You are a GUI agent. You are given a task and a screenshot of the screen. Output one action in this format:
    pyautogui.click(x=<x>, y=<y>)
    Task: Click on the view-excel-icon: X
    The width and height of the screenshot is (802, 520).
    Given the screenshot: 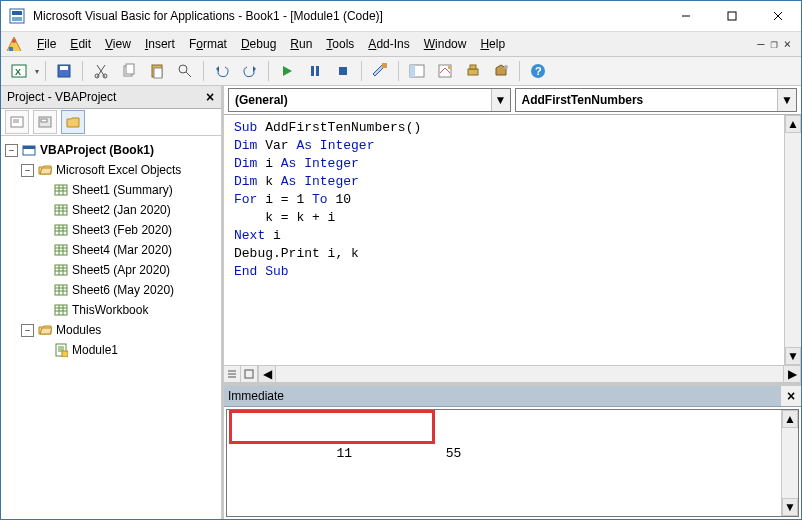 What is the action you would take?
    pyautogui.click(x=19, y=71)
    